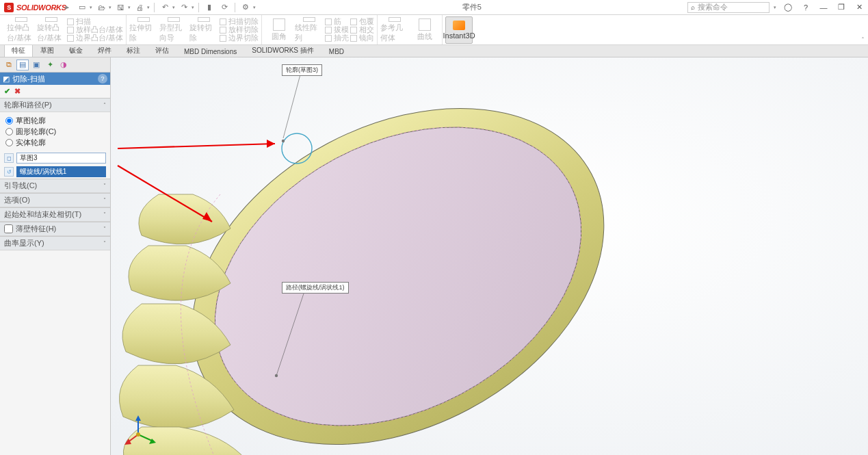 The width and height of the screenshot is (868, 455). I want to click on pm-title-bar: ◩ 切除-扫描 ?, so click(55, 79).